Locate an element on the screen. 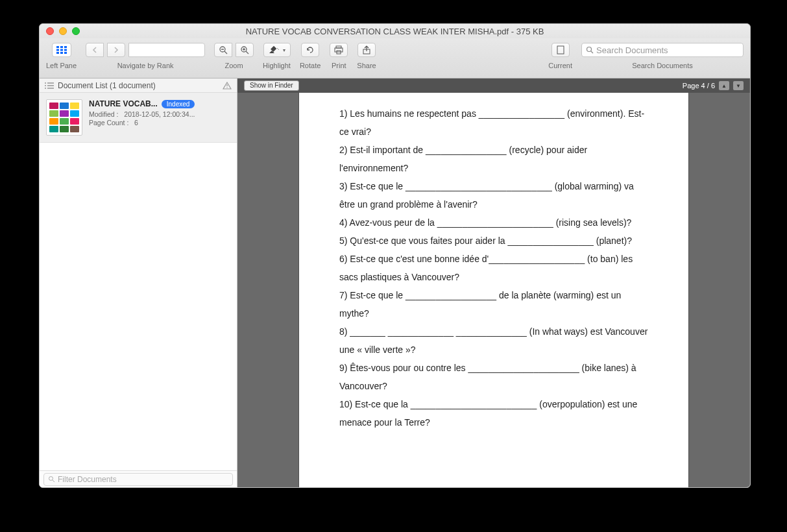  page-indicator: Page 4 / 6 is located at coordinates (699, 86).